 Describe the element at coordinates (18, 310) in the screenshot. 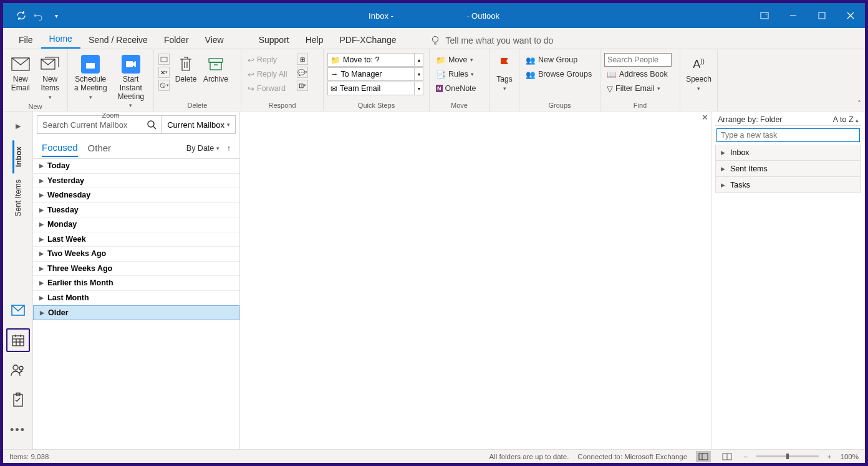

I see `mail-nav-icon` at that location.